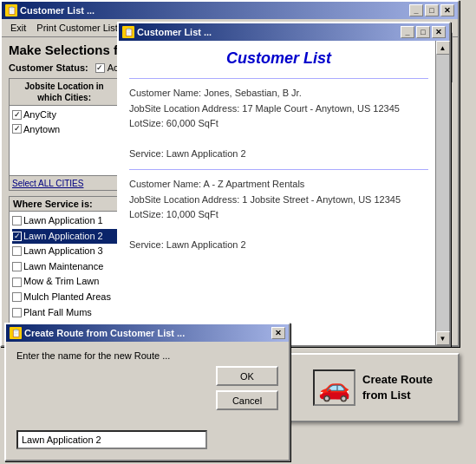 The width and height of the screenshot is (476, 464). I want to click on cl-title-bar-buttons: _ □ ✕, so click(423, 32).